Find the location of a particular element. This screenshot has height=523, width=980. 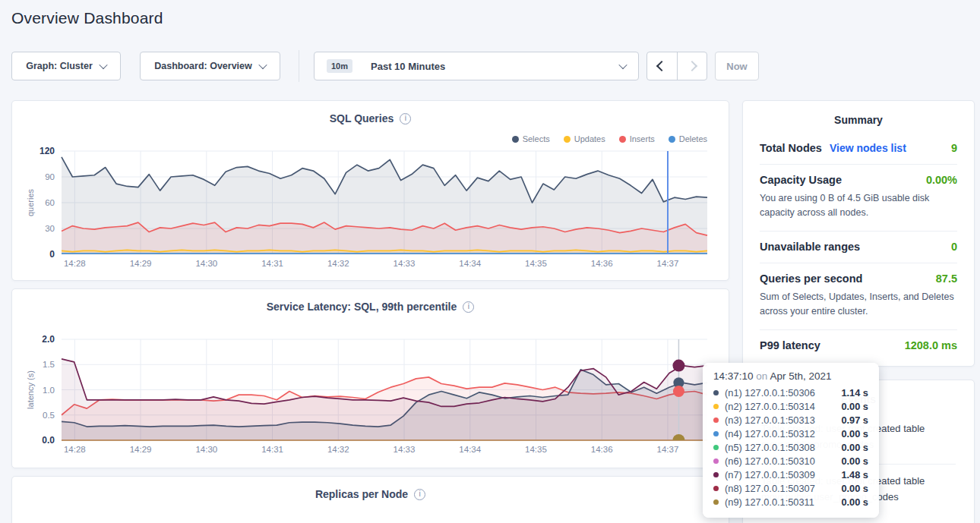

summary-row-description: Sum of Selects, Updates, Inserts, and De… is located at coordinates (858, 305).